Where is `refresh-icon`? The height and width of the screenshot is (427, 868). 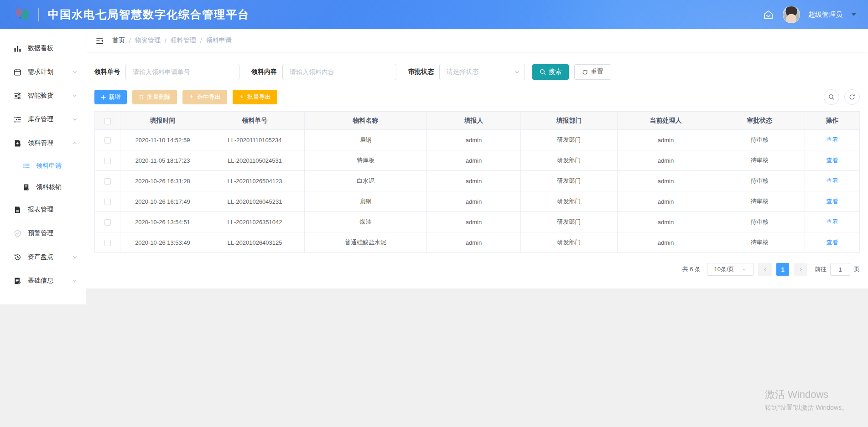 refresh-icon is located at coordinates (585, 72).